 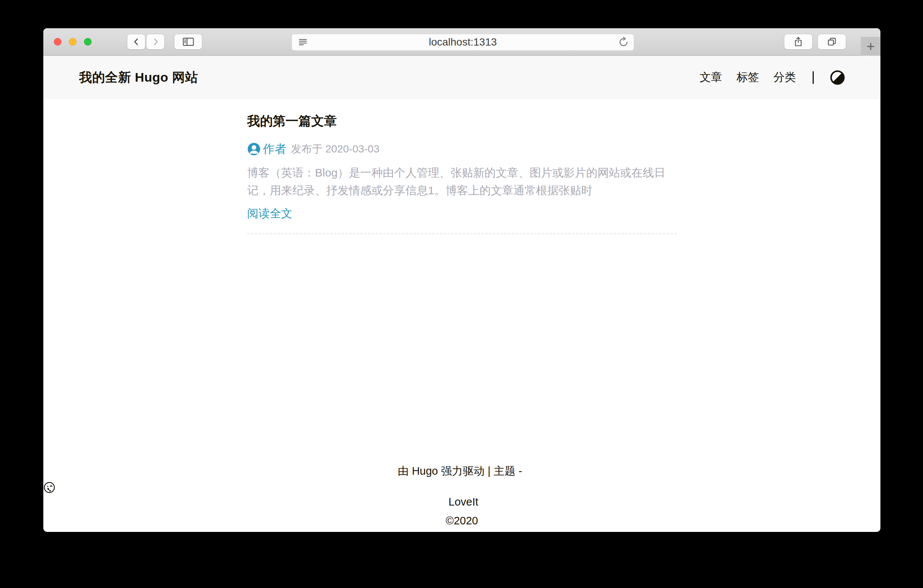 What do you see at coordinates (267, 149) in the screenshot?
I see `post-author-link: 作者` at bounding box center [267, 149].